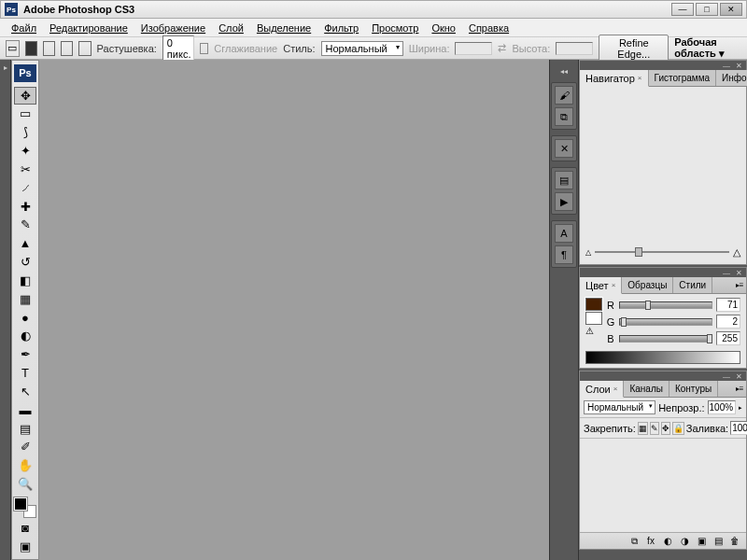 The image size is (747, 560). What do you see at coordinates (718, 541) in the screenshot?
I see `new-layer-icon: ▤` at bounding box center [718, 541].